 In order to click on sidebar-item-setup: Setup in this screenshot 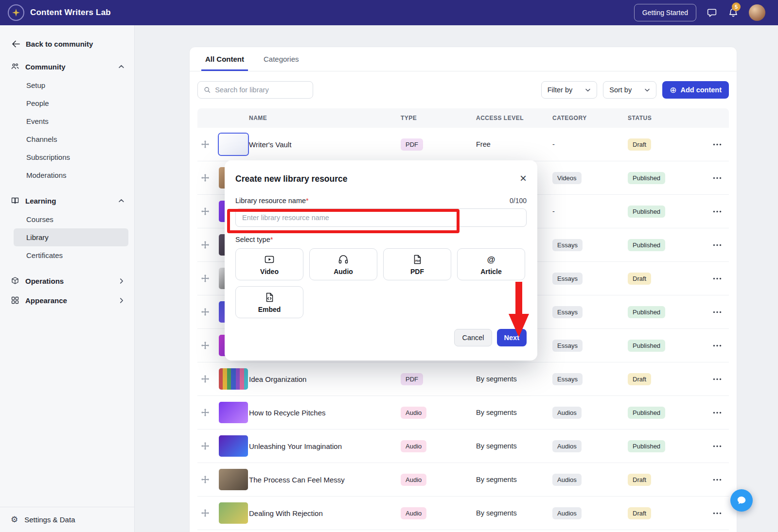, I will do `click(64, 86)`.